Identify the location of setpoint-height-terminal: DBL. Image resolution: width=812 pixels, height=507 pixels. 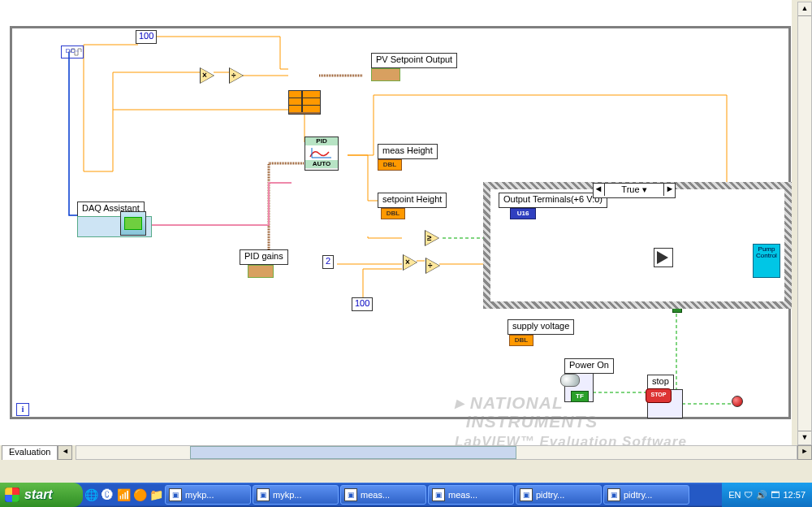
(393, 214).